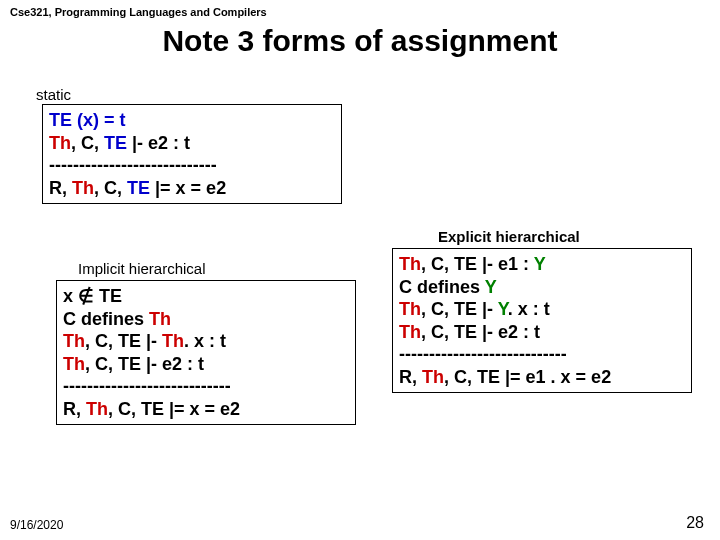 The height and width of the screenshot is (540, 720). I want to click on txt: |- e2 : t, so click(158, 143).